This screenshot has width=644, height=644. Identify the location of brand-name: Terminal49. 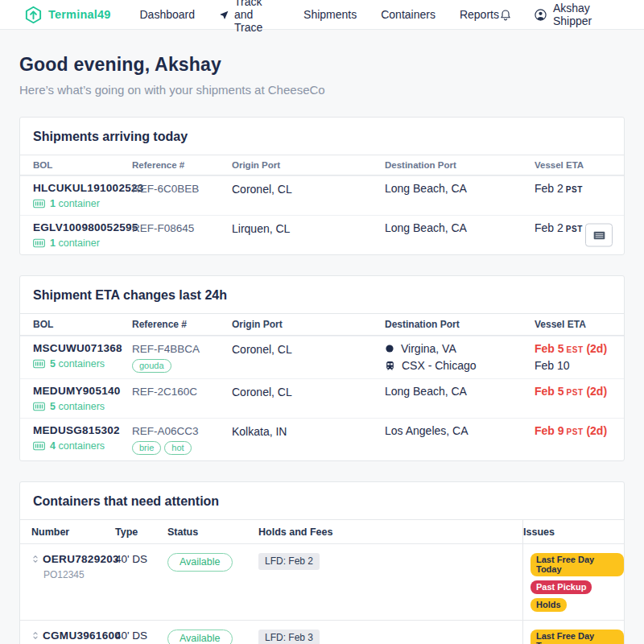
(80, 14).